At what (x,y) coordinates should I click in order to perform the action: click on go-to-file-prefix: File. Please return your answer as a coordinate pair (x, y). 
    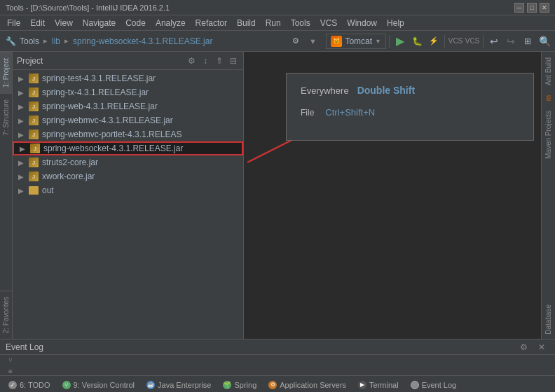
    Looking at the image, I should click on (307, 113).